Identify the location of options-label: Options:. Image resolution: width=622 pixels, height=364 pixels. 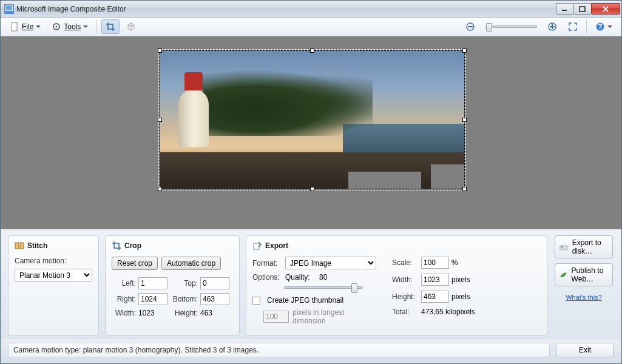
(267, 277).